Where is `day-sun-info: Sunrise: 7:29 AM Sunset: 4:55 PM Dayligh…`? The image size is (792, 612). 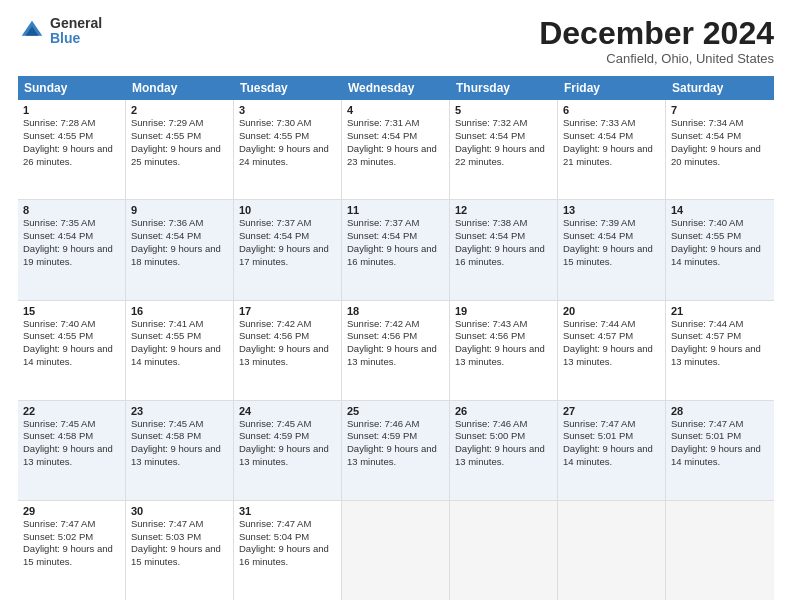
day-sun-info: Sunrise: 7:29 AM Sunset: 4:55 PM Dayligh… is located at coordinates (180, 142).